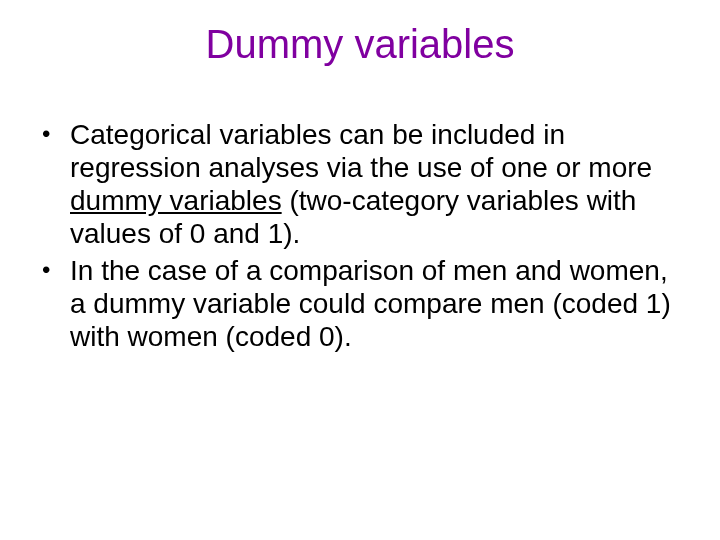 The width and height of the screenshot is (720, 540). What do you see at coordinates (370, 304) in the screenshot?
I see `bullet-segment: In the case of a comparison of men and w…` at bounding box center [370, 304].